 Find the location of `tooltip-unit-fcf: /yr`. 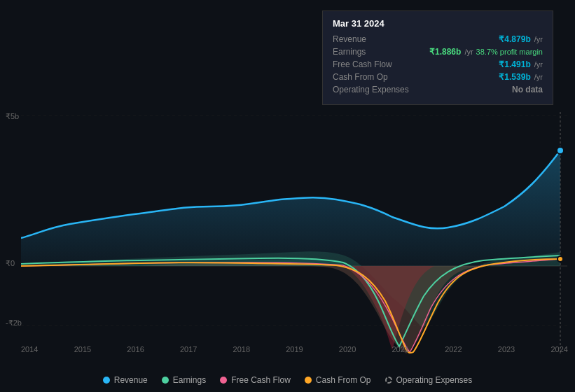

tooltip-unit-fcf: /yr is located at coordinates (538, 64).